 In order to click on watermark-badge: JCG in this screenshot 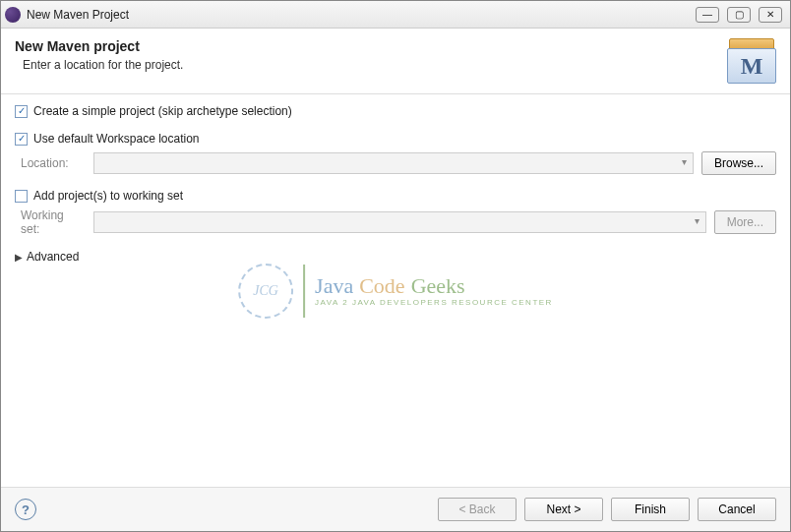, I will do `click(266, 291)`.